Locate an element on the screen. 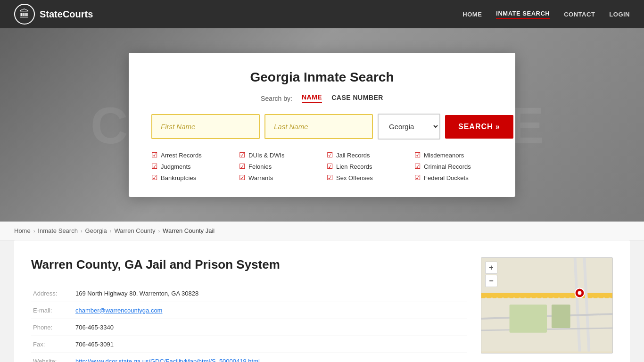  fax-label: Fax: is located at coordinates (52, 345).